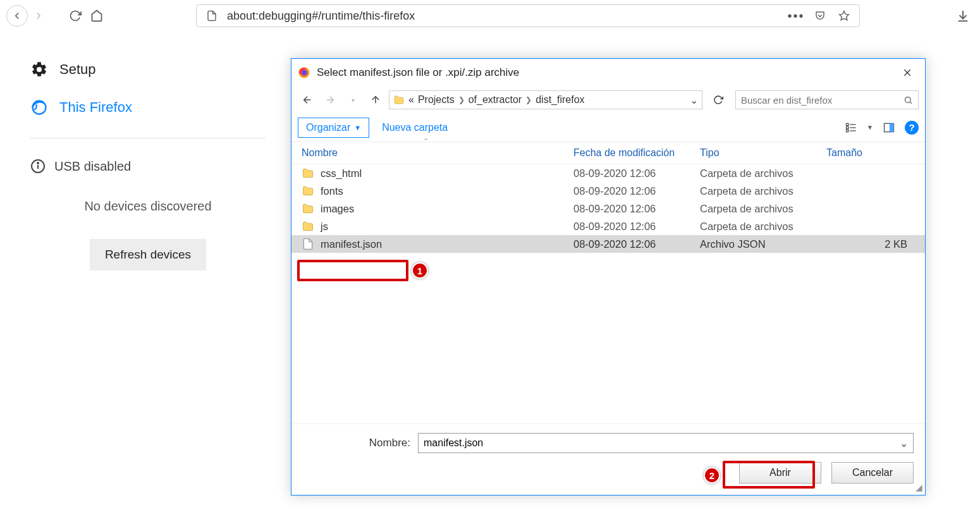 The height and width of the screenshot is (517, 980). What do you see at coordinates (352, 244) in the screenshot?
I see `file-name: manifest.json` at bounding box center [352, 244].